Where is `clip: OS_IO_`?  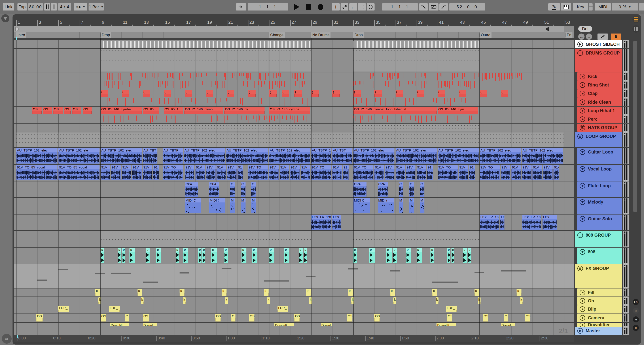
clip: OS_IO_ is located at coordinates (151, 110).